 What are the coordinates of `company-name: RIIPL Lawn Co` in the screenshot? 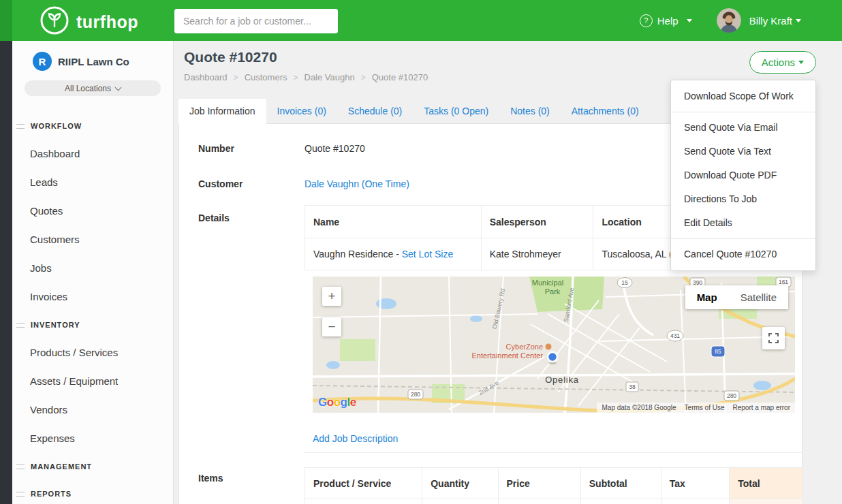 It's located at (94, 61).